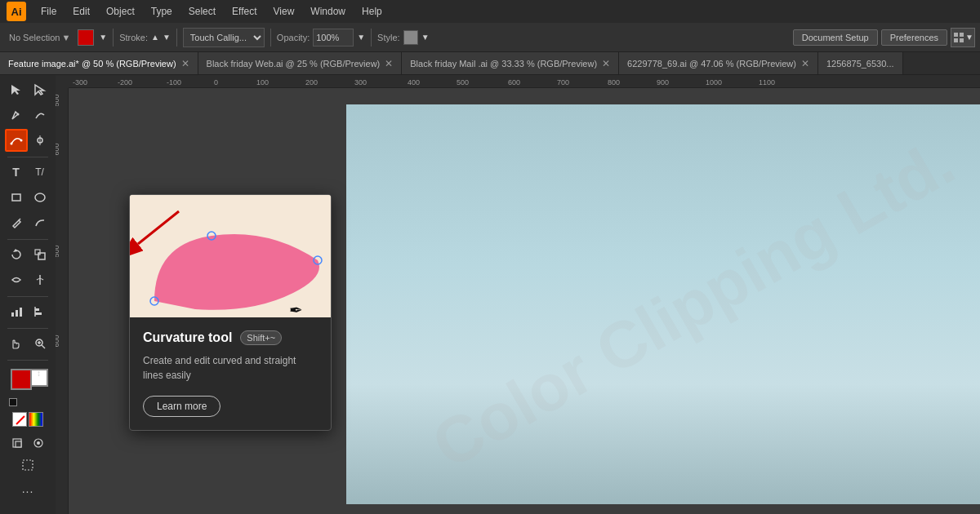 This screenshot has width=980, height=514. What do you see at coordinates (82, 11) in the screenshot?
I see `menu-edit: Edit` at bounding box center [82, 11].